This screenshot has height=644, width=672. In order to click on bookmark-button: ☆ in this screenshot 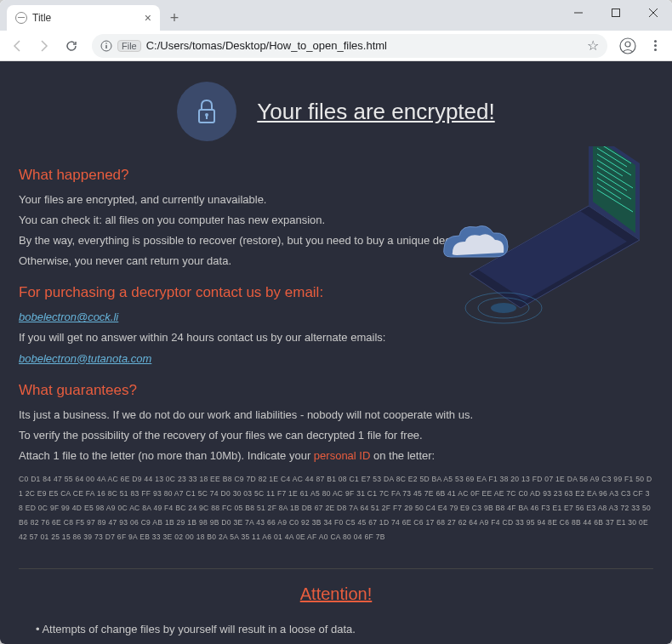, I will do `click(593, 46)`.